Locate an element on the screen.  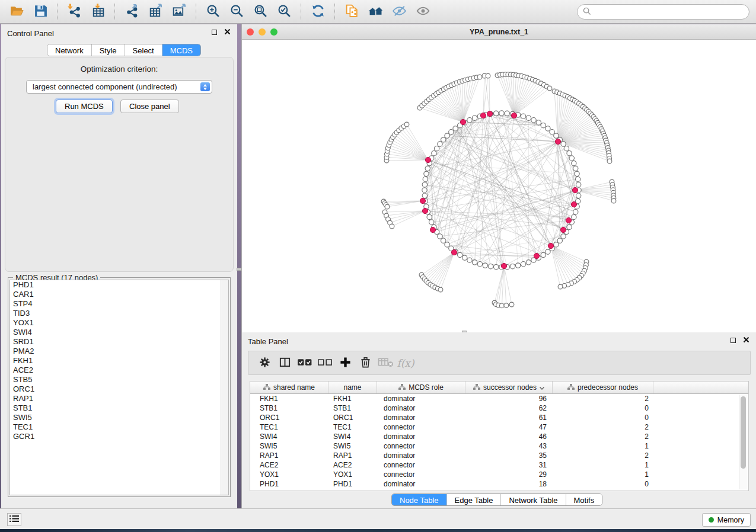
network-window-title: YPA_prune.txt_1 is located at coordinates (499, 32).